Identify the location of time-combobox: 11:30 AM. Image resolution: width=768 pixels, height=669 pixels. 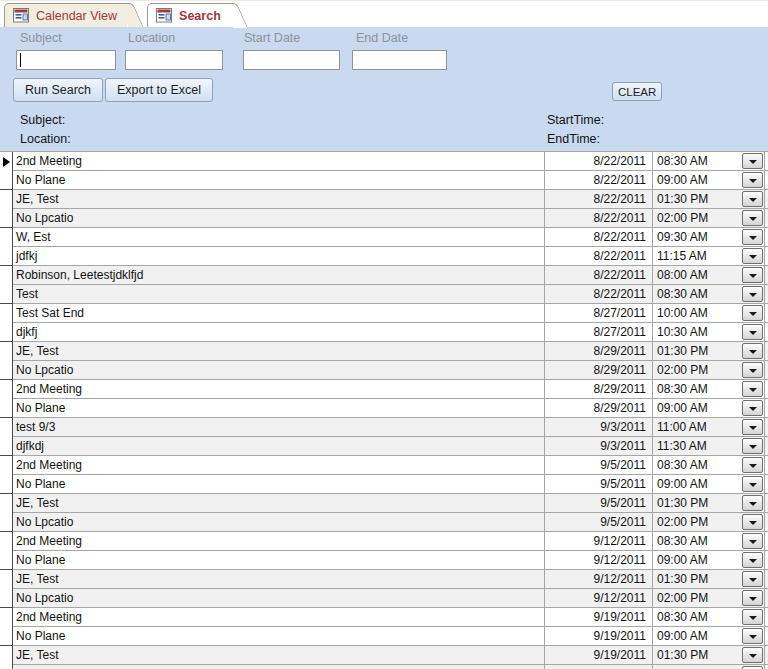
(708, 446).